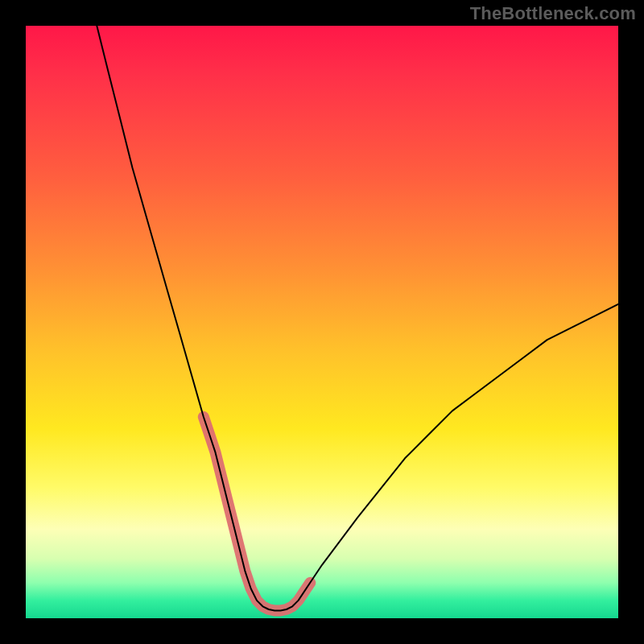 This screenshot has width=644, height=644. What do you see at coordinates (553, 14) in the screenshot?
I see `watermark-label: TheBottleneck.com` at bounding box center [553, 14].